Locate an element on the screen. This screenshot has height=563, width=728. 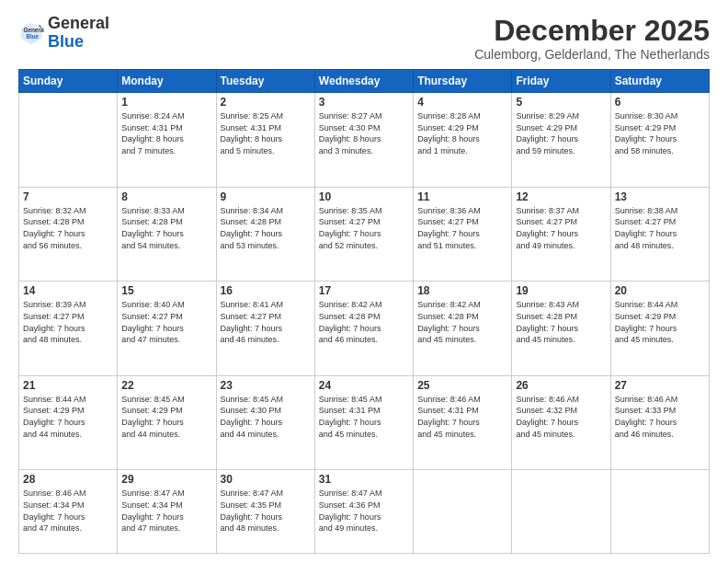
logo-text: General Blue is located at coordinates (79, 33).